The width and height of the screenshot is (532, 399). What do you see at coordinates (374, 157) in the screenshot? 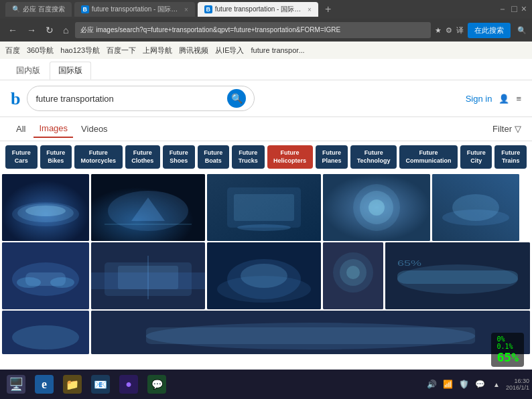
I see `pill-future-technology: Future Technology` at bounding box center [374, 157].